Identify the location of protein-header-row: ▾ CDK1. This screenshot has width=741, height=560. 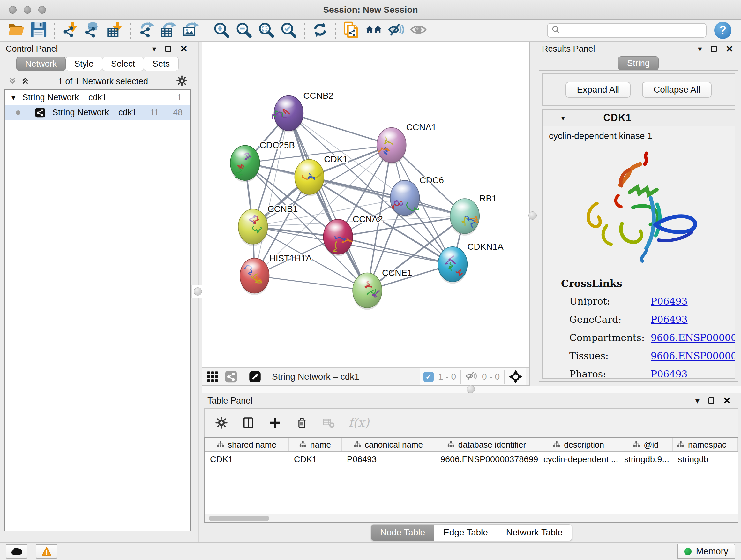
(638, 118).